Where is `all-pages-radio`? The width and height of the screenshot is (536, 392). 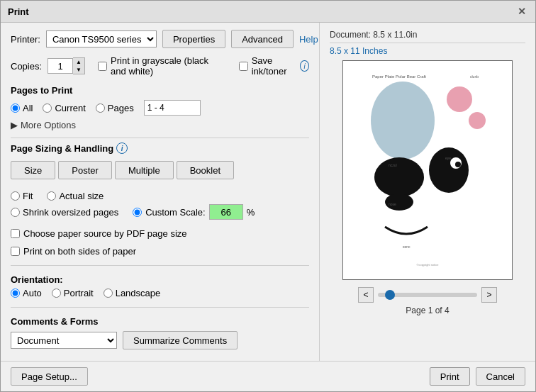
all-pages-radio is located at coordinates (16, 108).